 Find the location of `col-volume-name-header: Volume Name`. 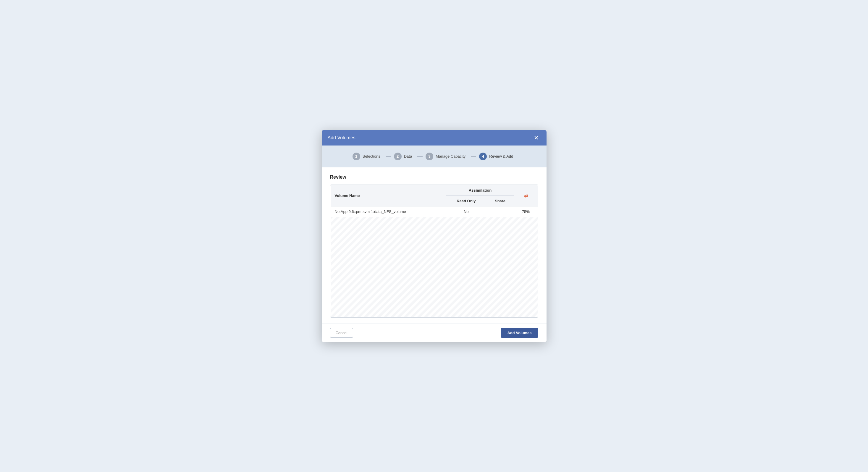

col-volume-name-header: Volume Name is located at coordinates (388, 195).